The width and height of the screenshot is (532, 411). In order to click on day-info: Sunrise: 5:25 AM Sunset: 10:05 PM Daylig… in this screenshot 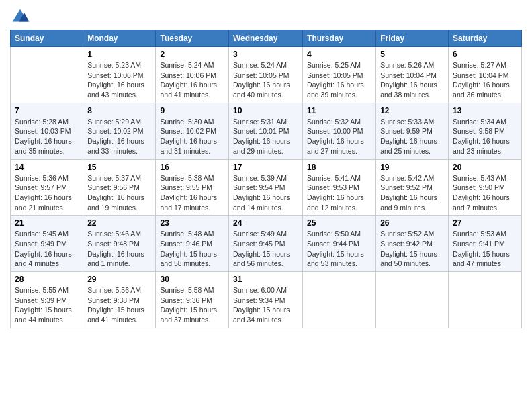, I will do `click(339, 81)`.